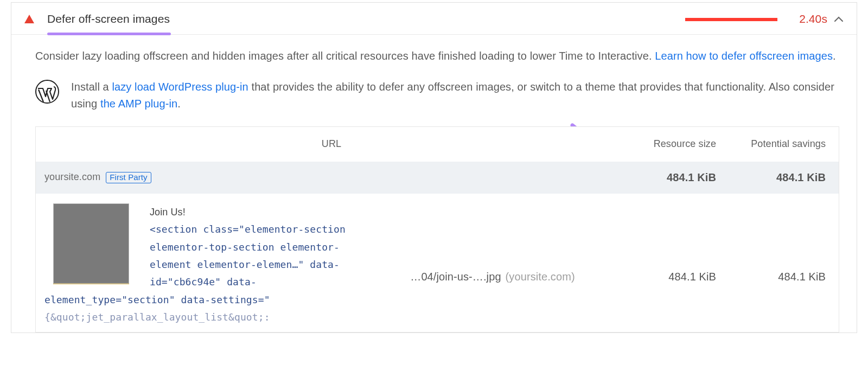 The height and width of the screenshot is (371, 868). What do you see at coordinates (91, 244) in the screenshot?
I see `image-thumbnail` at bounding box center [91, 244].